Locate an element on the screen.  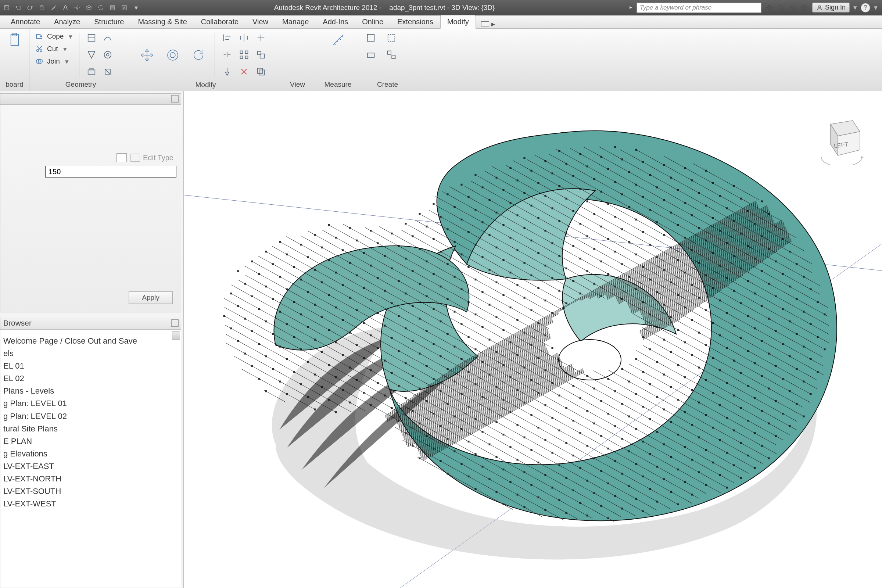
signin-dropdown-icon: ▾ is located at coordinates (855, 8).